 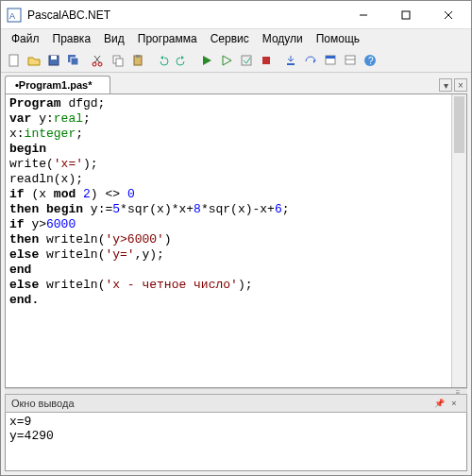 What do you see at coordinates (362, 15) in the screenshot?
I see `minimize-button` at bounding box center [362, 15].